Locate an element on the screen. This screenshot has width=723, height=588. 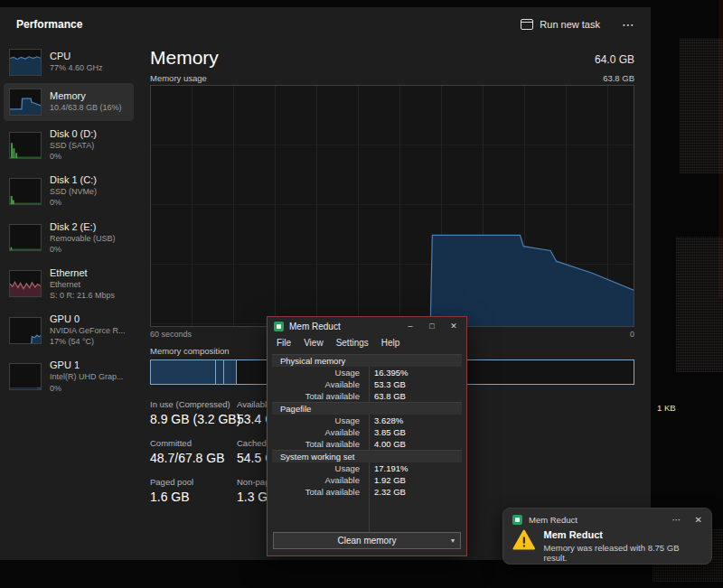
mem-reduct-titlebar: Mem Reduct – □ ✕ is located at coordinates (367, 327).